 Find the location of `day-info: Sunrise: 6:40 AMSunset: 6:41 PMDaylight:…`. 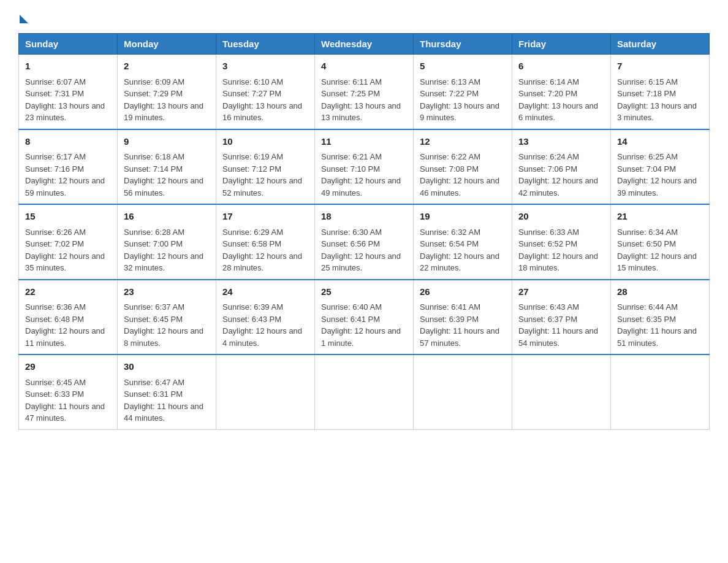

day-info: Sunrise: 6:40 AMSunset: 6:41 PMDaylight:… is located at coordinates (361, 325).